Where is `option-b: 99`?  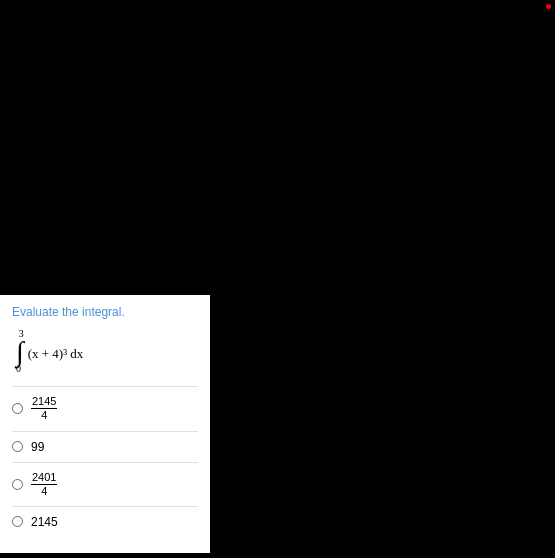
option-b: 99 is located at coordinates (105, 446).